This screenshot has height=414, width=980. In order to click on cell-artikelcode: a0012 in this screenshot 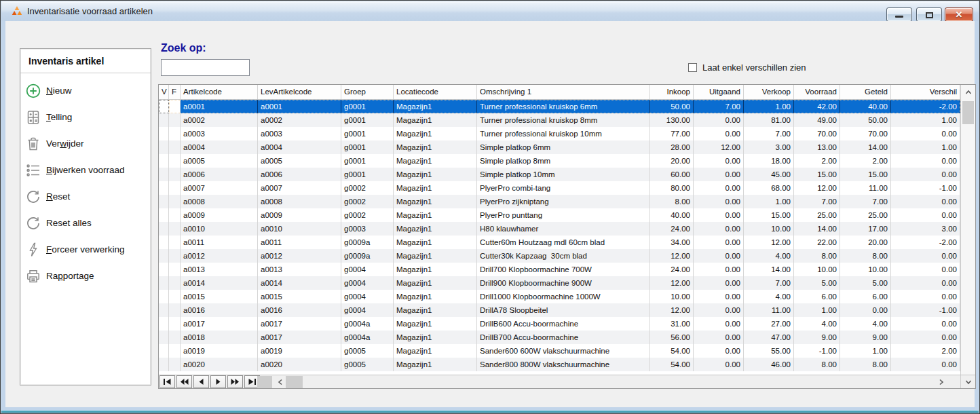, I will do `click(219, 256)`.